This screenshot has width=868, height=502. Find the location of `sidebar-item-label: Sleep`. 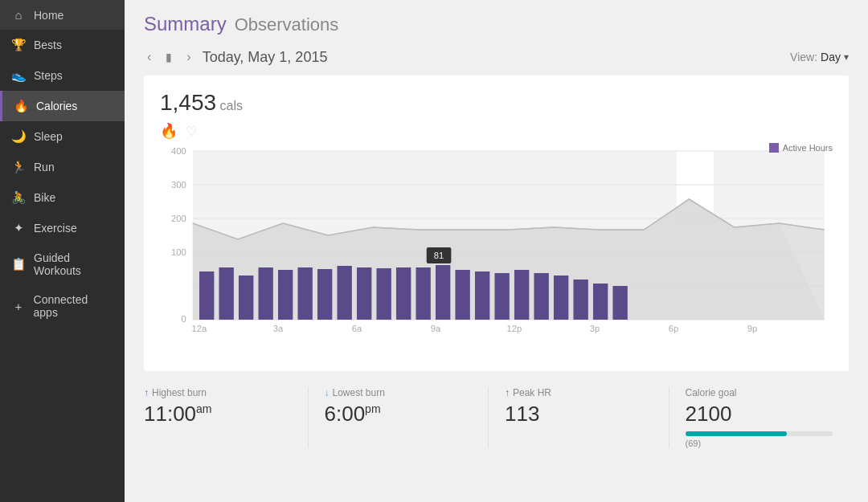

sidebar-item-label: Sleep is located at coordinates (48, 137).